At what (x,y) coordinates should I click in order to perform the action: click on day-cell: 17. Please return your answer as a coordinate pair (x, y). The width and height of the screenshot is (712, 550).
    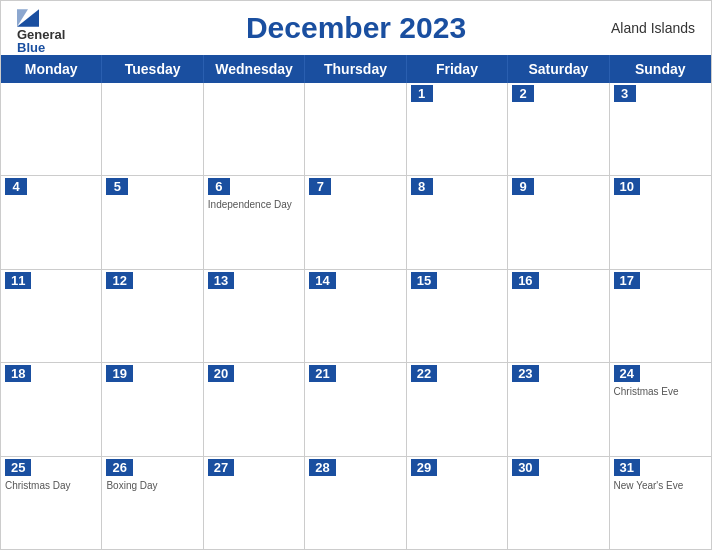
    Looking at the image, I should click on (660, 316).